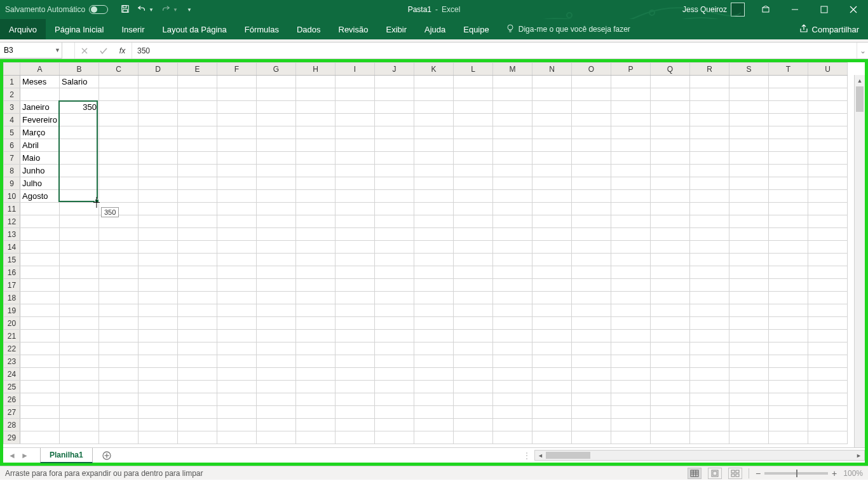 This screenshot has width=868, height=488. I want to click on cell-K26, so click(434, 400).